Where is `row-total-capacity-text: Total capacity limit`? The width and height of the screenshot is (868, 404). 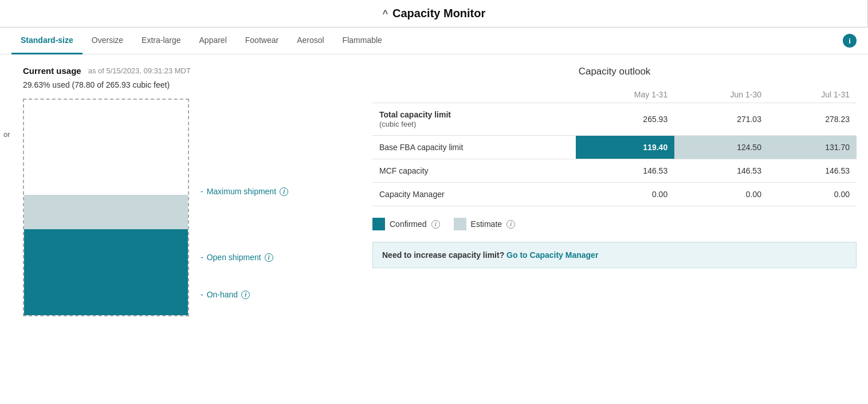 row-total-capacity-text: Total capacity limit is located at coordinates (415, 115).